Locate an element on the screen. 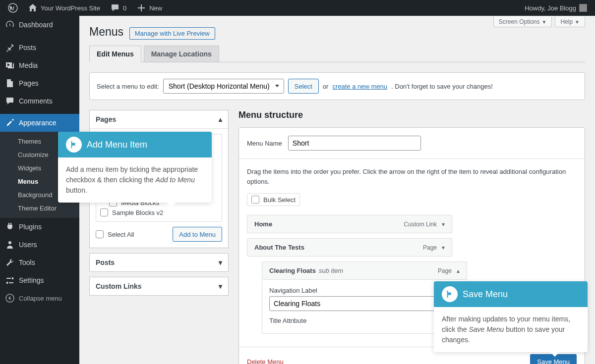  sidebar-label: Tools is located at coordinates (27, 262).